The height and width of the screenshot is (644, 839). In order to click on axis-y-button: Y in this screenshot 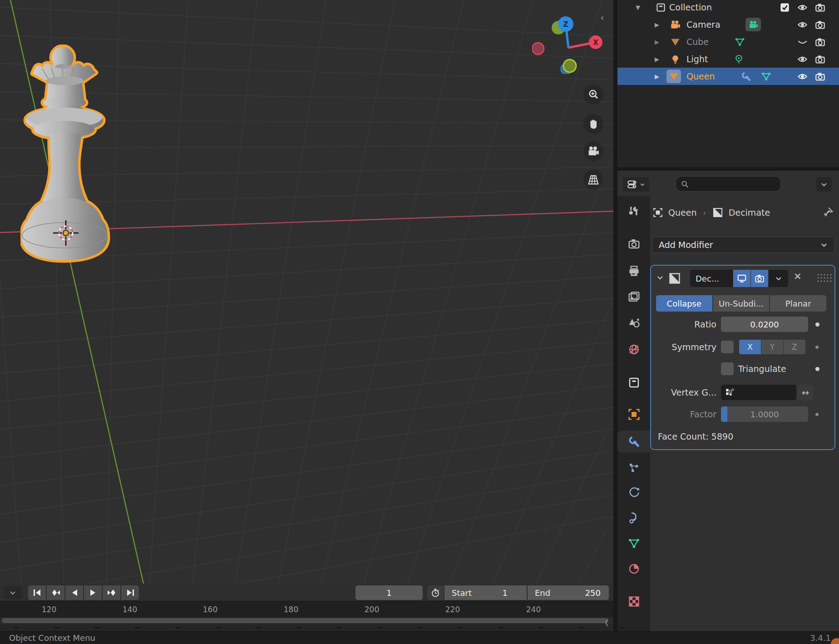, I will do `click(772, 347)`.